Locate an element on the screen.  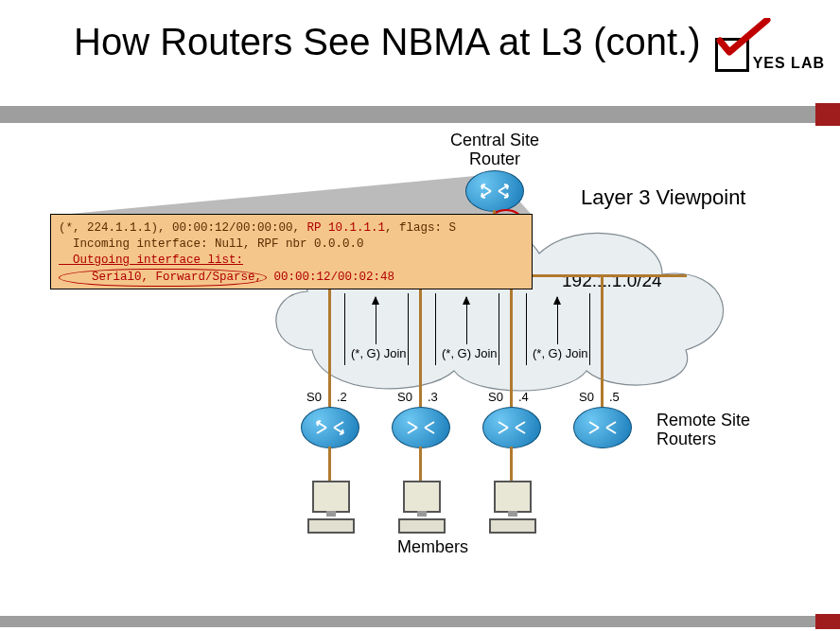
link-r3 is located at coordinates (420, 341).